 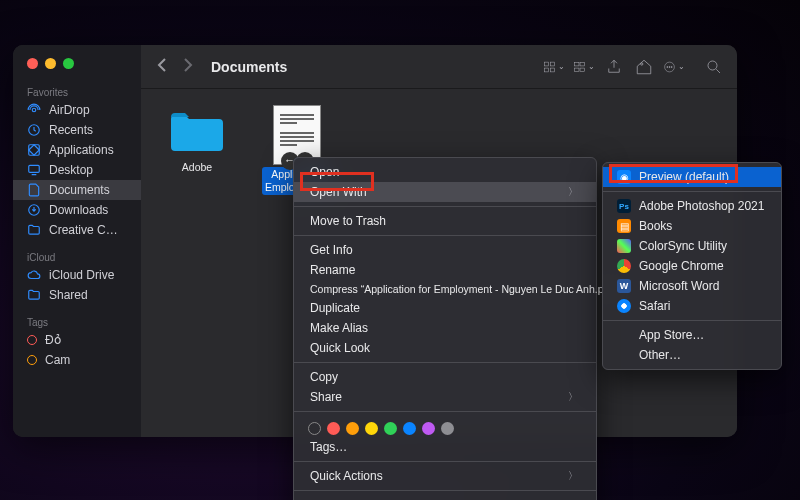 What do you see at coordinates (249, 67) in the screenshot?
I see `window-title: Documents` at bounding box center [249, 67].